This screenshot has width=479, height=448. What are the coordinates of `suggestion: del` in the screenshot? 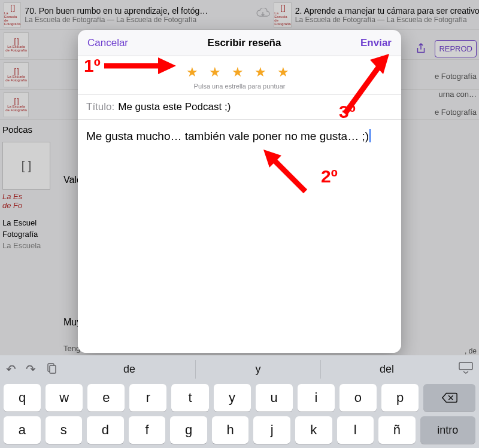 It's located at (387, 370).